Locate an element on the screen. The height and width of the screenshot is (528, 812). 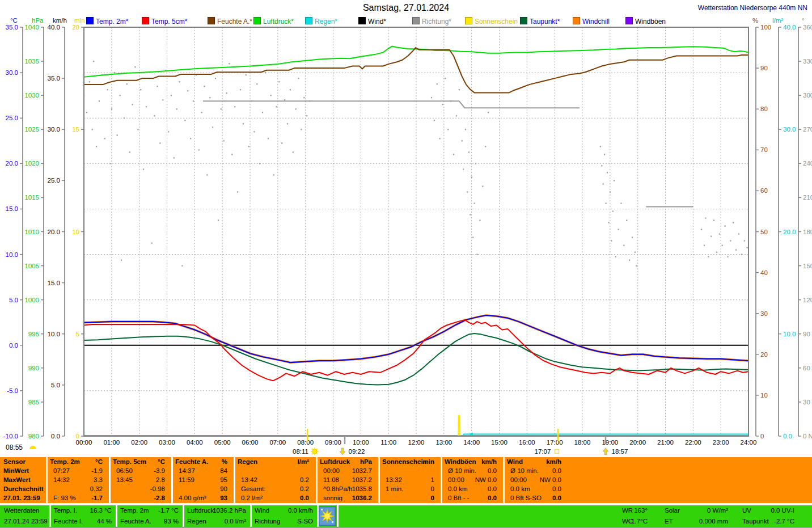
x-tick-label: 23:00 is located at coordinates (721, 442).